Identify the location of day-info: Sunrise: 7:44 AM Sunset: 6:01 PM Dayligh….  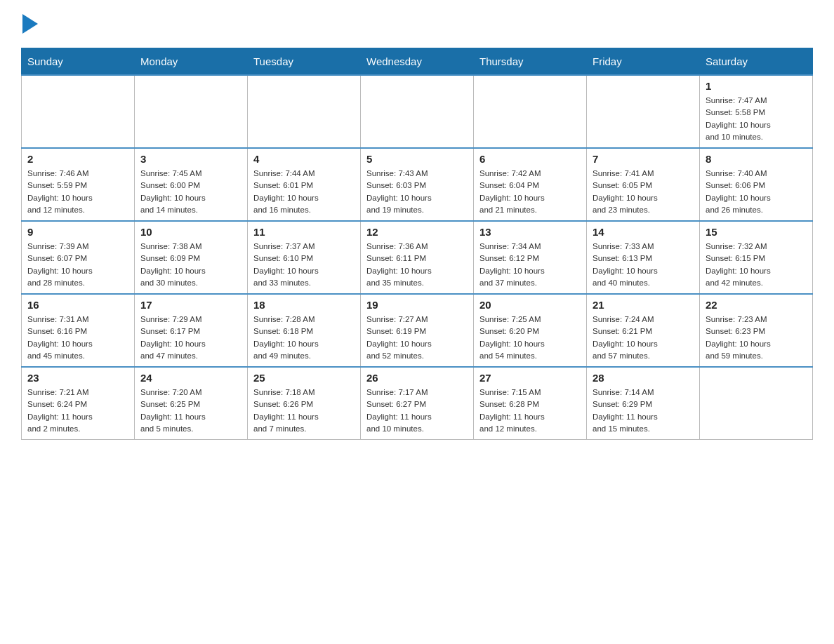
(304, 192).